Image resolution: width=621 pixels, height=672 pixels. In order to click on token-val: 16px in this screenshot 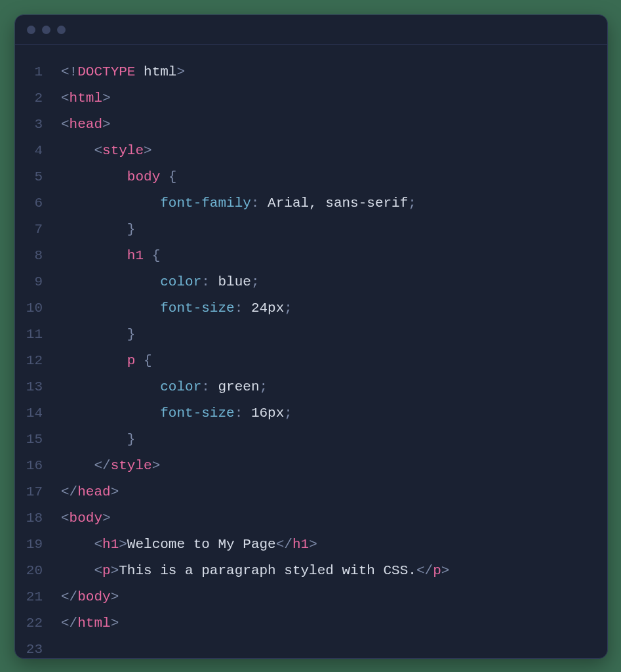, I will do `click(268, 413)`.